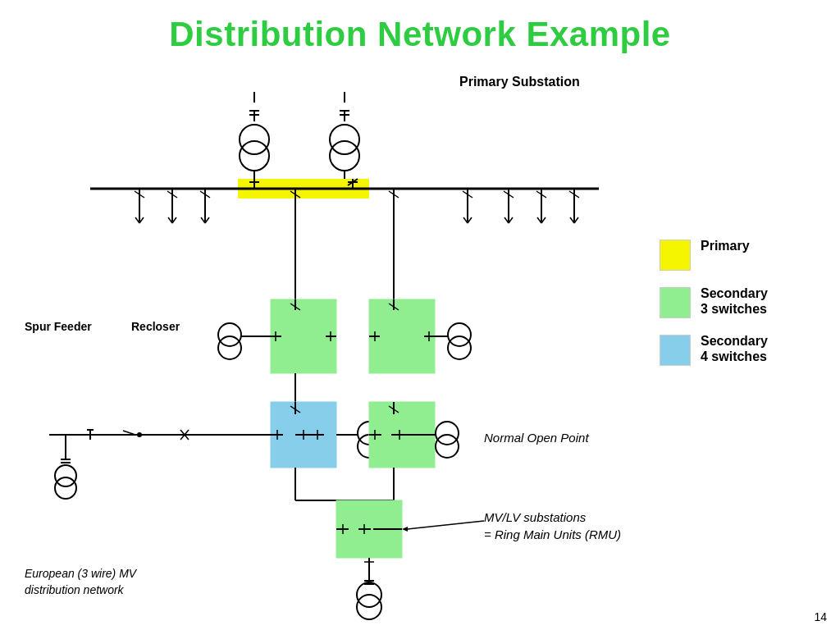 Image resolution: width=840 pixels, height=630 pixels. What do you see at coordinates (536, 438) in the screenshot?
I see `label-normal-open-point: Normal Open Point` at bounding box center [536, 438].